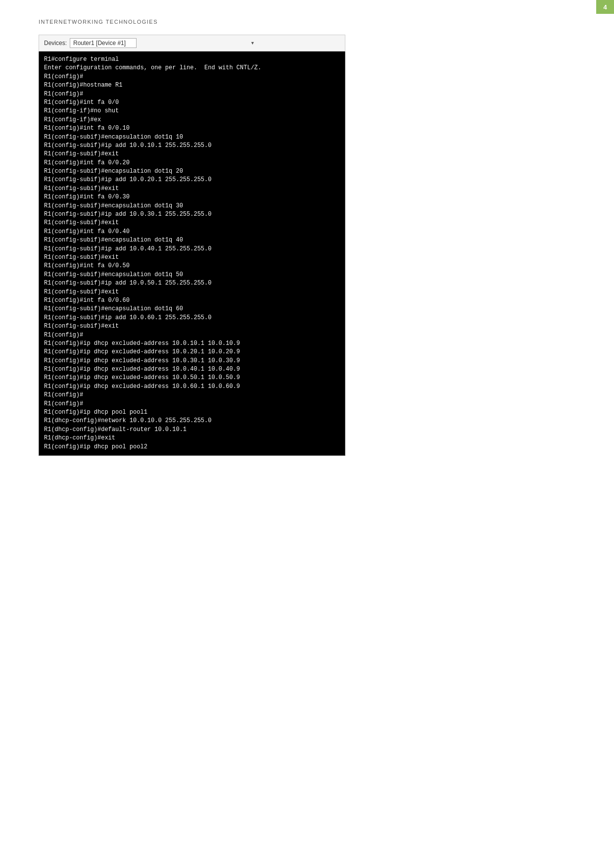 The width and height of the screenshot is (614, 868). What do you see at coordinates (192, 103) in the screenshot?
I see `terminal-line: R1(config)#int fa 0/0` at bounding box center [192, 103].